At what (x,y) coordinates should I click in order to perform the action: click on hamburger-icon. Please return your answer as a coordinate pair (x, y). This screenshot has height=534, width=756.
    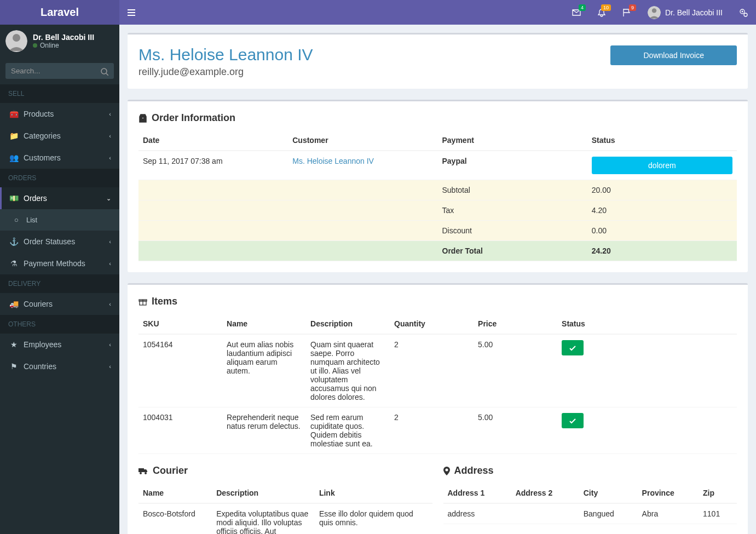
    Looking at the image, I should click on (131, 13).